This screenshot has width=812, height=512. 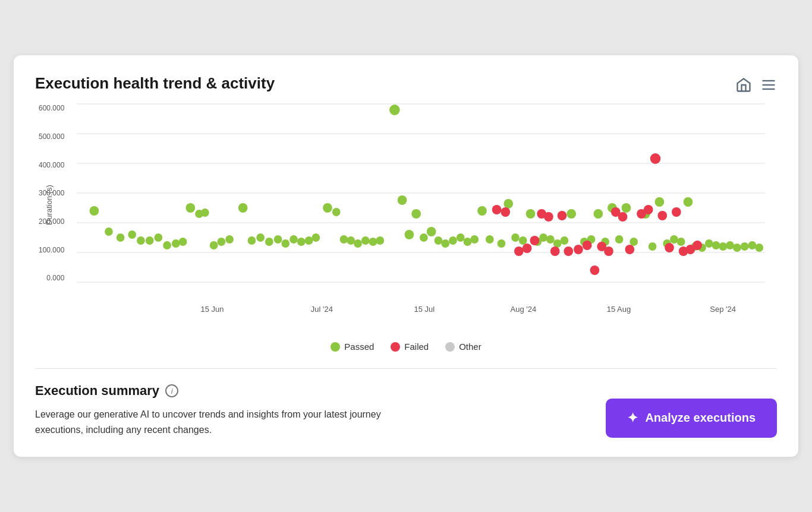 I want to click on home-icon, so click(x=744, y=85).